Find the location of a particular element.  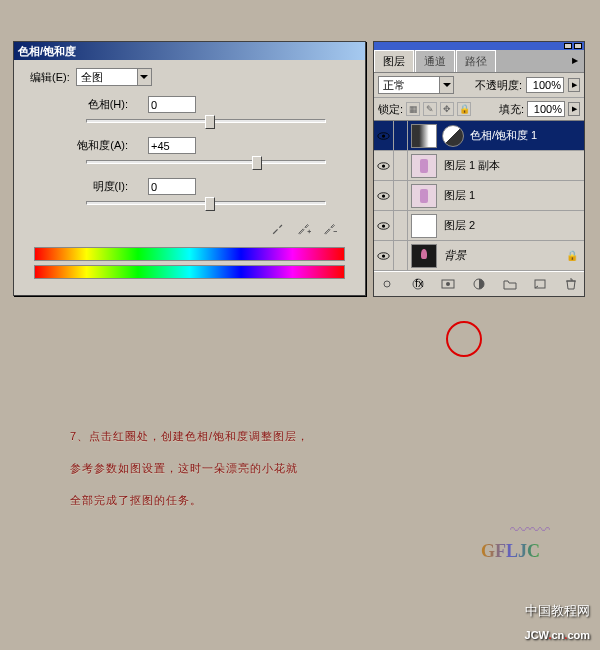

saturation-input is located at coordinates (172, 146).